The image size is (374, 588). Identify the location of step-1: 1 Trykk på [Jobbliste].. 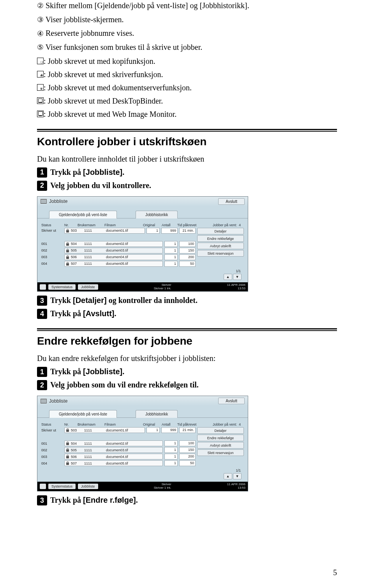
(187, 172).